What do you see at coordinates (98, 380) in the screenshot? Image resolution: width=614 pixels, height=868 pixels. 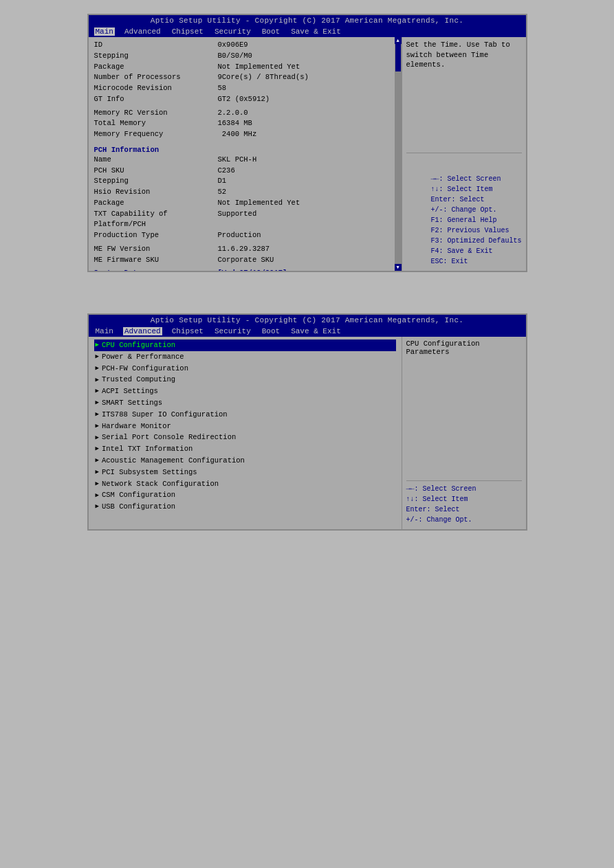 I see `arrow-trusted: ▶` at bounding box center [98, 380].